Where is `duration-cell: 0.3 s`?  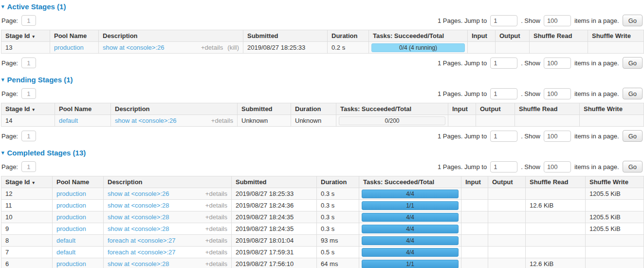 duration-cell: 0.3 s is located at coordinates (338, 229).